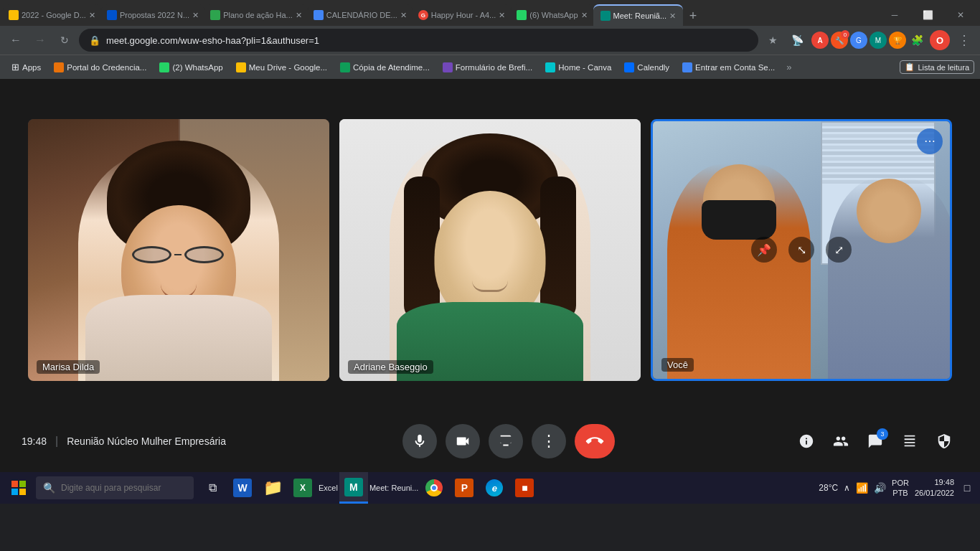 The image size is (980, 551). What do you see at coordinates (875, 441) in the screenshot?
I see `chat-button: 3` at bounding box center [875, 441].